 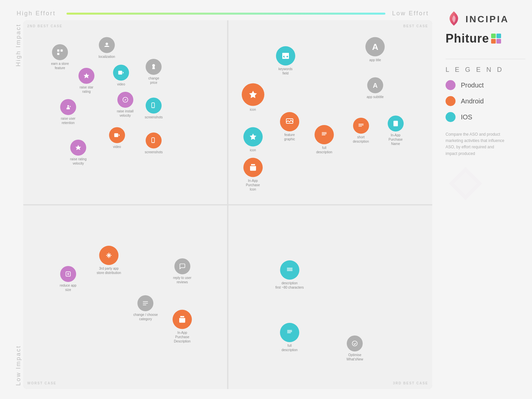 I want to click on node-short-desc: shortdescription, so click(x=361, y=131).